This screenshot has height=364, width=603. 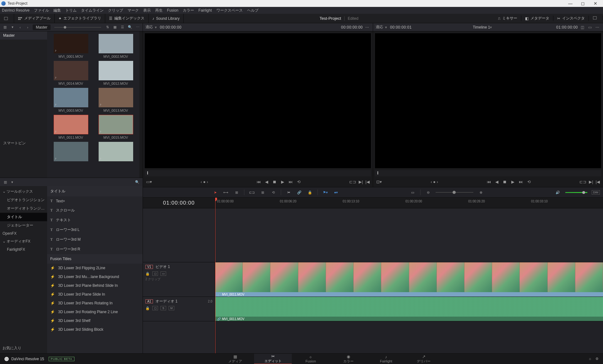 What do you see at coordinates (171, 27) in the screenshot?
I see `source-tc-in: 00:00:00:00` at bounding box center [171, 27].